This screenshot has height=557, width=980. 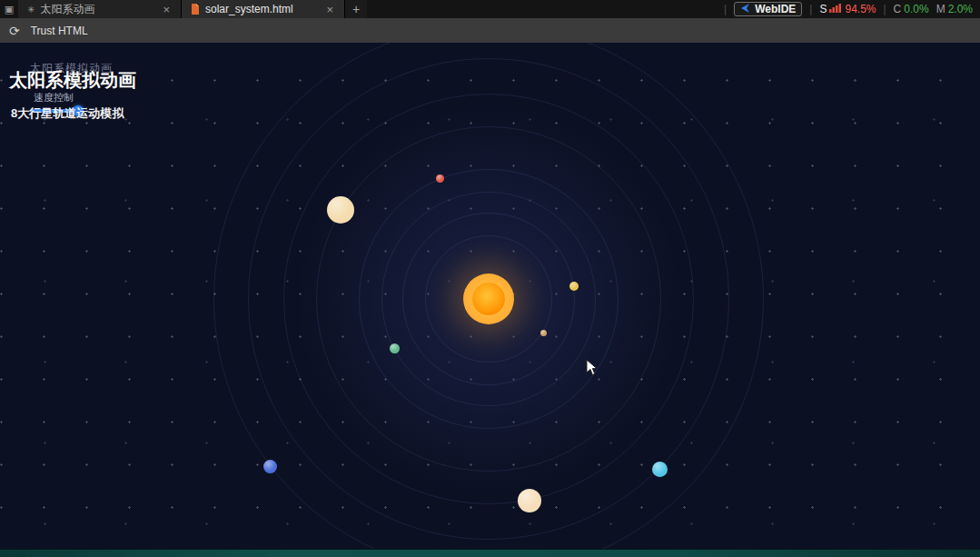 What do you see at coordinates (54, 111) in the screenshot?
I see `slider-fill` at bounding box center [54, 111].